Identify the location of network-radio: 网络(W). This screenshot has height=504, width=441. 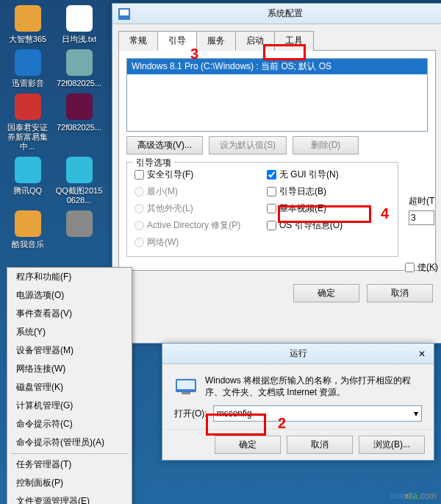
(197, 243).